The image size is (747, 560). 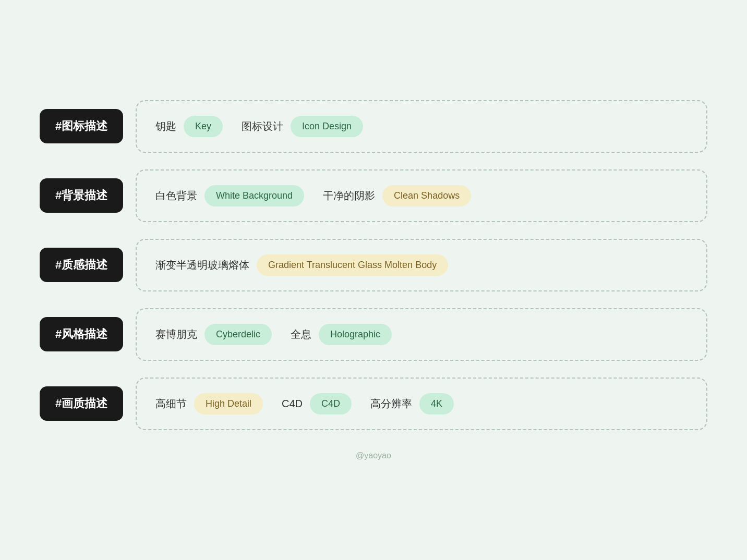 I want to click on row-bg-desc: #背景描述 白色背景 White Background 干净的阴影 Clean …, so click(x=374, y=196).